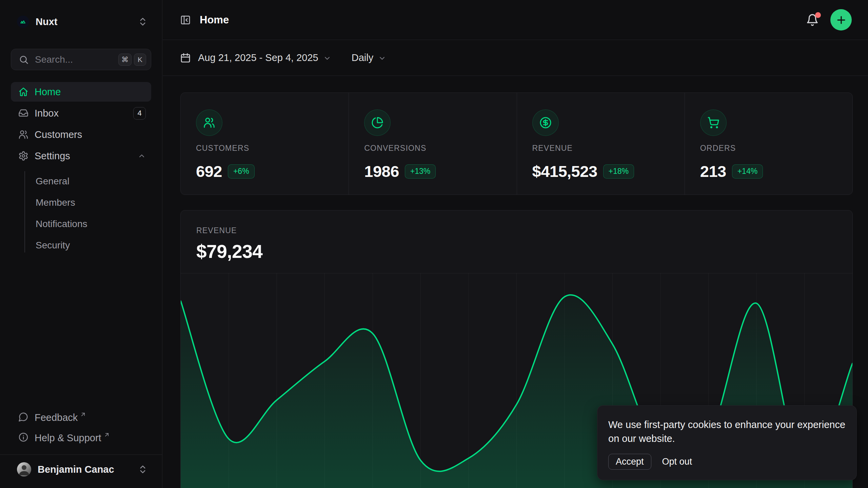  What do you see at coordinates (81, 22) in the screenshot?
I see `workspace-selector: Nuxt` at bounding box center [81, 22].